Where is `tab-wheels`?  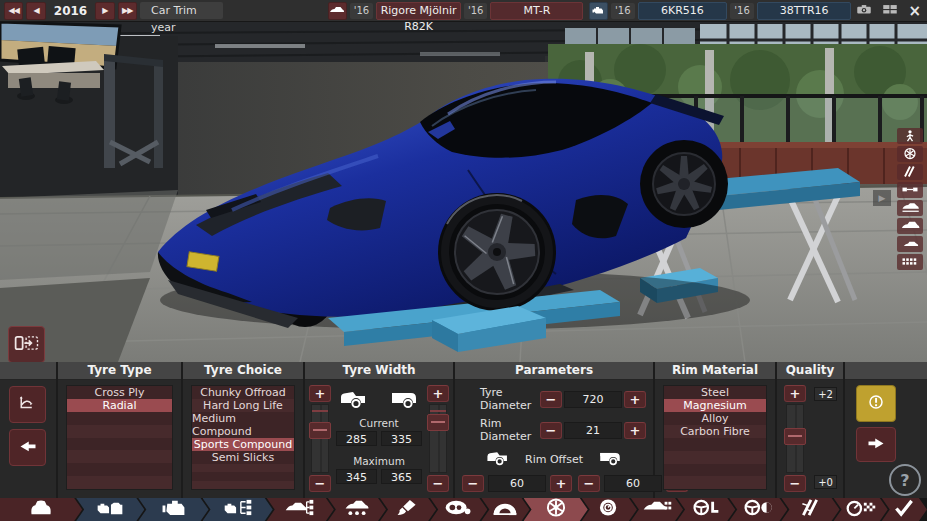
tab-wheels is located at coordinates (556, 510).